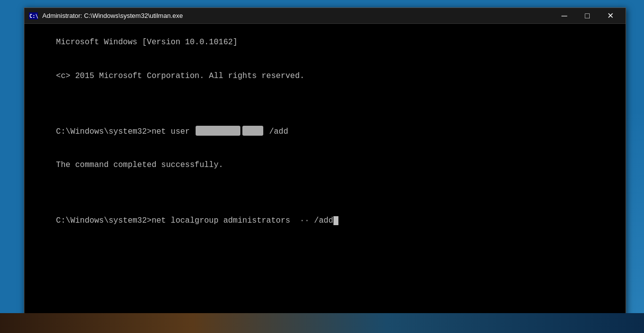 This screenshot has height=333, width=644. I want to click on line6-suffix: /add, so click(322, 221).